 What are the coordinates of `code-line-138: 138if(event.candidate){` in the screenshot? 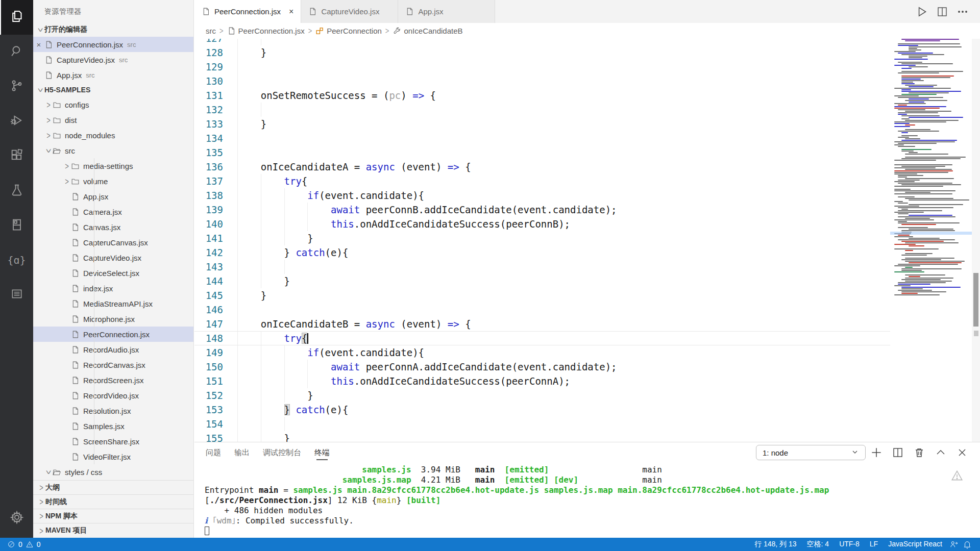 It's located at (542, 195).